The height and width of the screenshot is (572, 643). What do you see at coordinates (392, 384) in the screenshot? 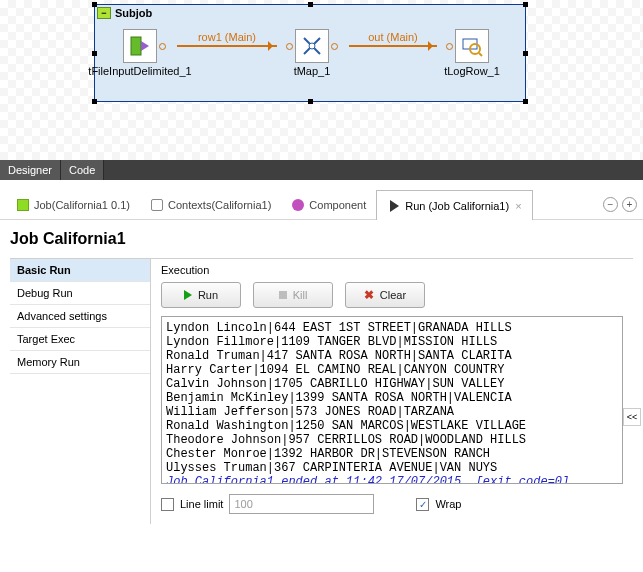
I see `console-line: Calvin Johnson|1705 CABRILLO HIGHWAY|SUN…` at bounding box center [392, 384].